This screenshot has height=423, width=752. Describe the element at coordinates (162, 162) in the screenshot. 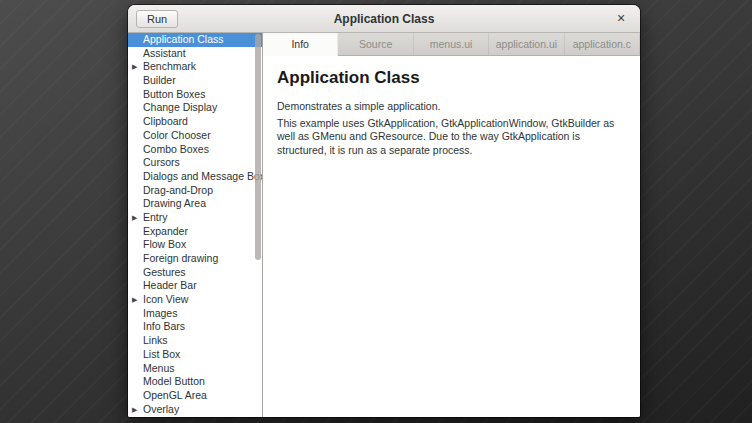

I see `sidebar-item-label: Cursors` at that location.